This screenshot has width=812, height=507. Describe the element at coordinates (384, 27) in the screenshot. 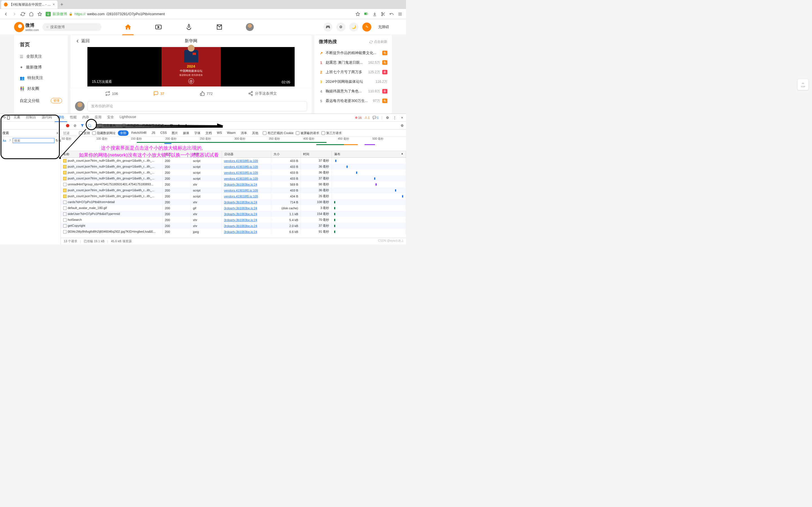

I see `accessibility-link: 无障碍` at that location.